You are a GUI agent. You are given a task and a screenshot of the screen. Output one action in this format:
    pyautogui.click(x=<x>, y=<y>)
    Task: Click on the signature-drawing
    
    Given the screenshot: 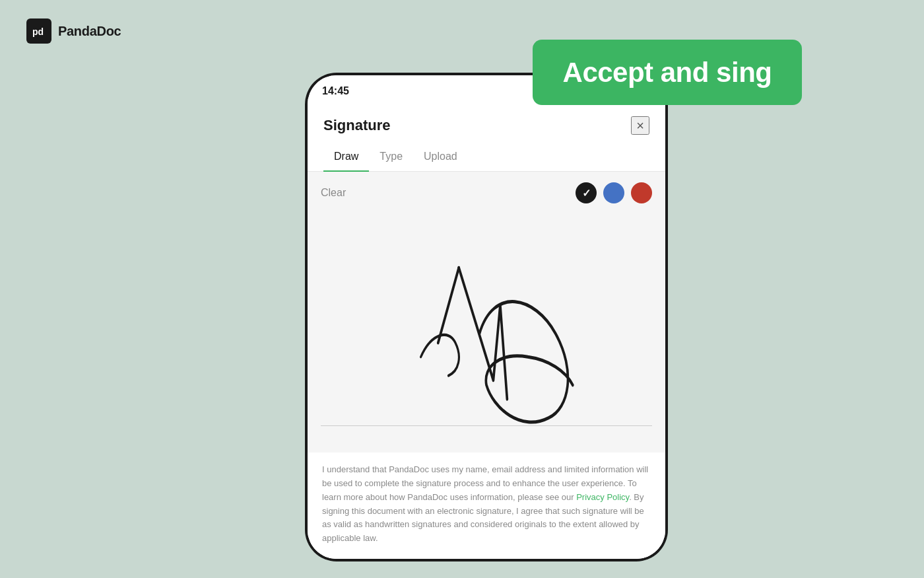 What is the action you would take?
    pyautogui.click(x=486, y=329)
    